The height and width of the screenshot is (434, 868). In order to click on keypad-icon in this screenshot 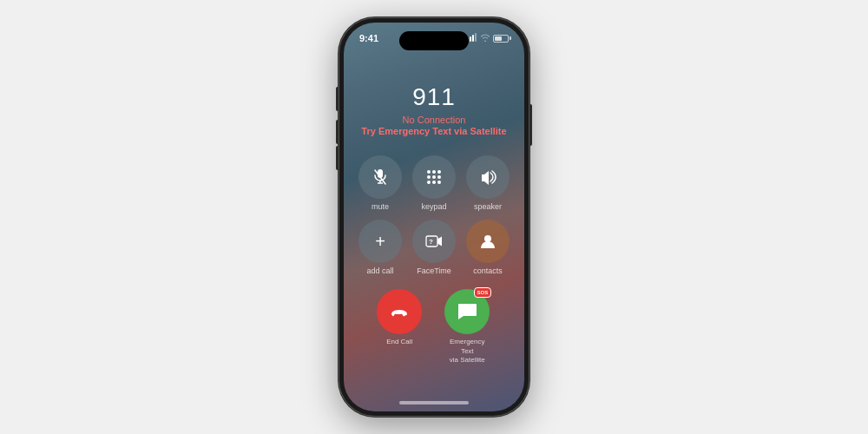, I will do `click(434, 177)`.